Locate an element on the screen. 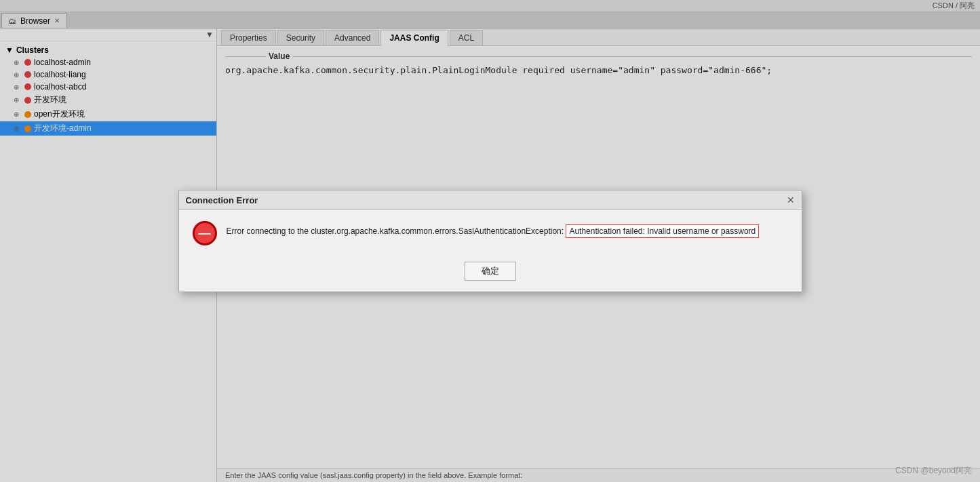 Image resolution: width=980 pixels, height=482 pixels. error-message-prefix: Error connecting to the cluster.org.apac… is located at coordinates (396, 231).